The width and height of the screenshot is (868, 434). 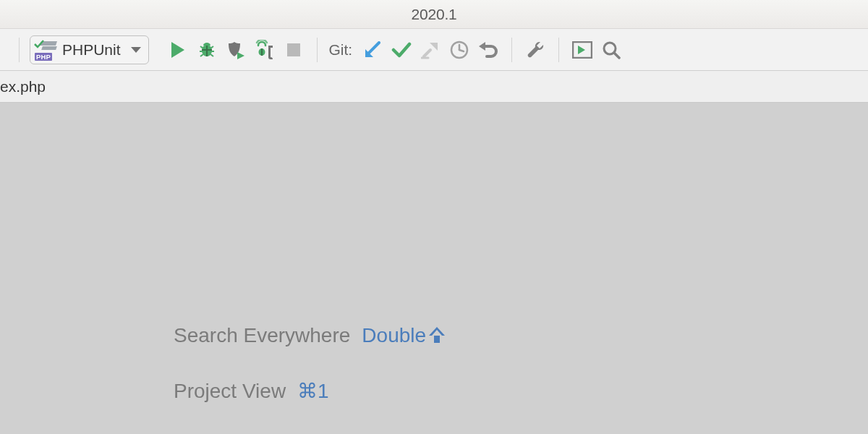 What do you see at coordinates (294, 50) in the screenshot?
I see `stop-icon` at bounding box center [294, 50].